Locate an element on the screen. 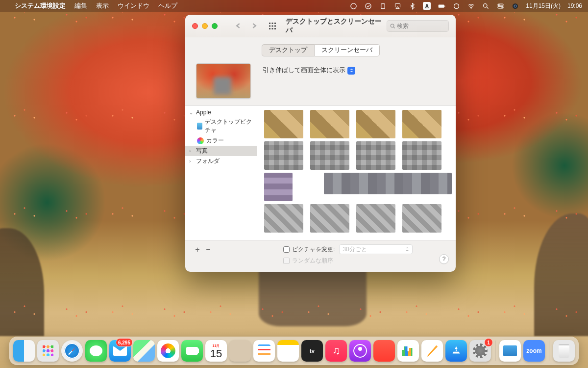 The image size is (588, 368). tab-screensaver: スクリーンセーバ is located at coordinates (347, 50).